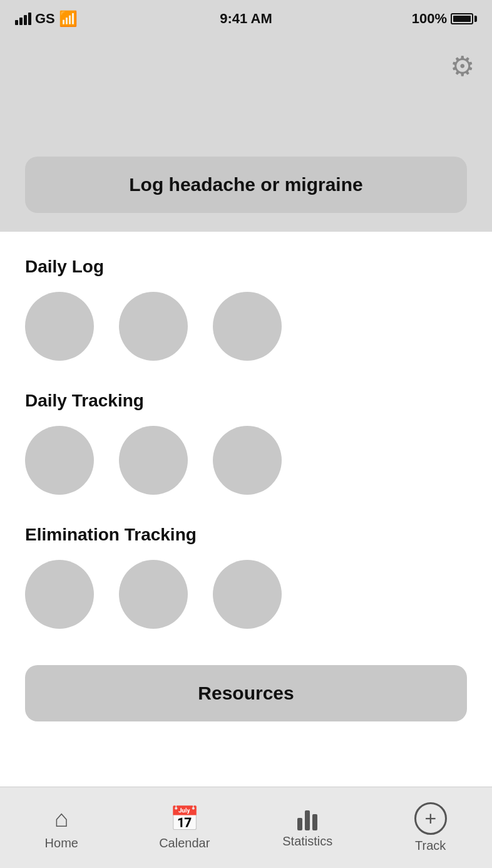 The height and width of the screenshot is (868, 492). I want to click on plus-circle-icon: +, so click(431, 819).